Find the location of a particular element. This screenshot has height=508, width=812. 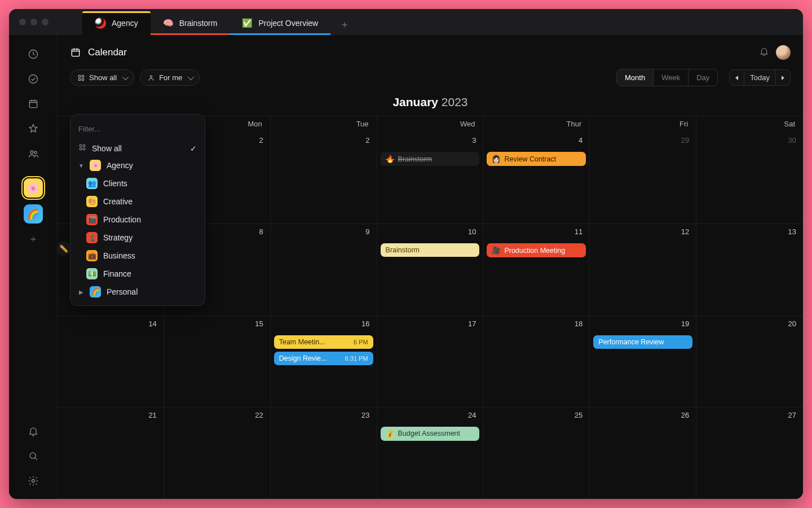

personal-icon: 🌈 is located at coordinates (95, 292).